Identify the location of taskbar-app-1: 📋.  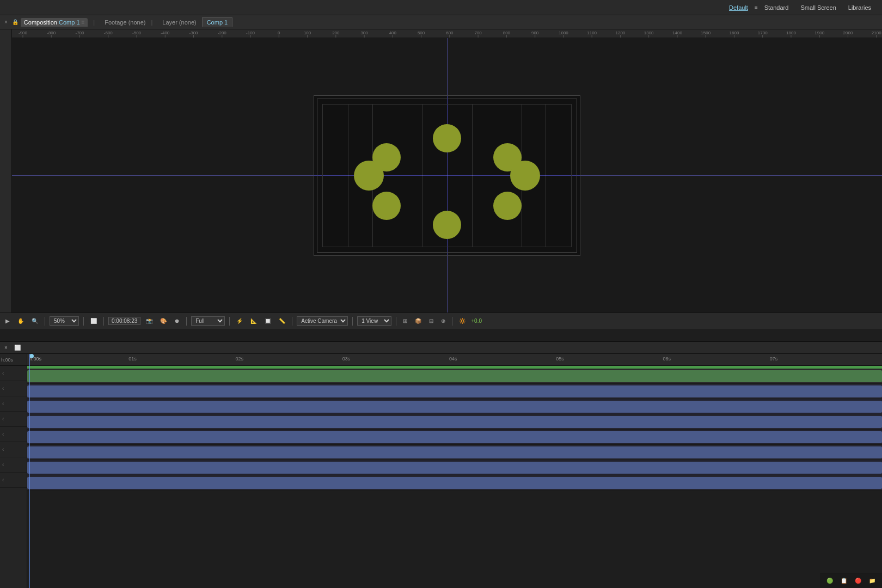
(844, 580).